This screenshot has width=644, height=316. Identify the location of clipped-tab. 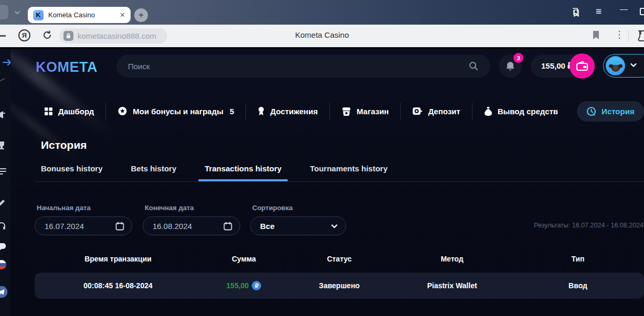
(4, 12).